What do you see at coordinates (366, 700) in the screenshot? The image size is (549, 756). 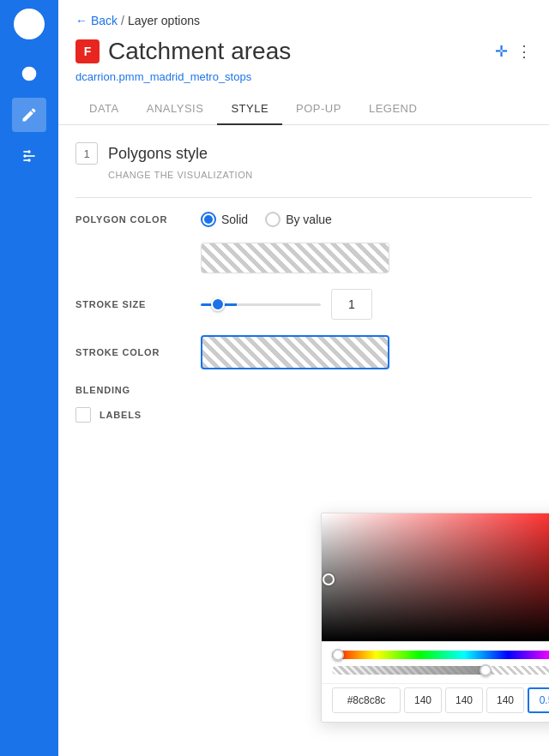 I see `hex-input` at bounding box center [366, 700].